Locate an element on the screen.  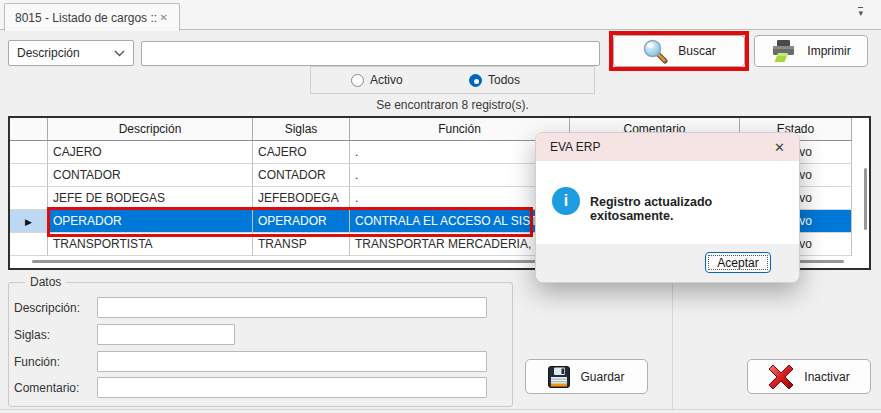
cell-siglas: TRANSP is located at coordinates (302, 244).